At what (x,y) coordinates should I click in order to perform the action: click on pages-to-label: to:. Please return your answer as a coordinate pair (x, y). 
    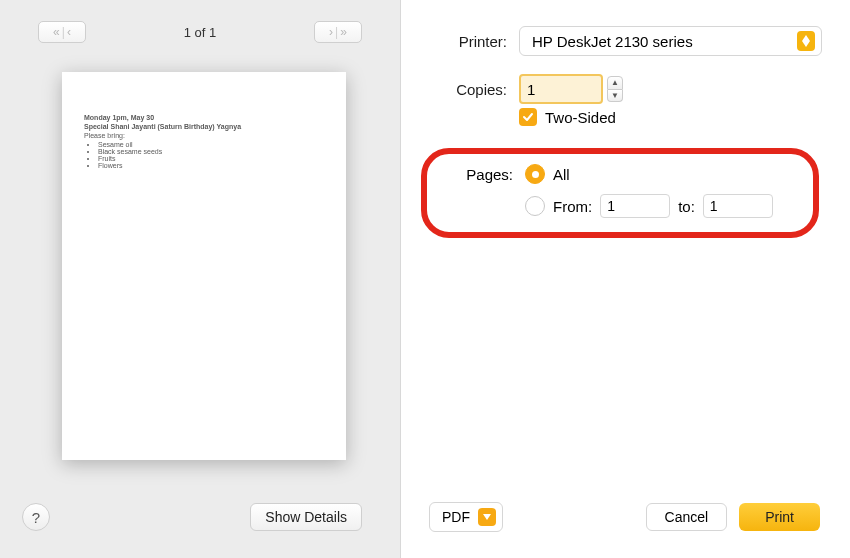
    Looking at the image, I should click on (686, 206).